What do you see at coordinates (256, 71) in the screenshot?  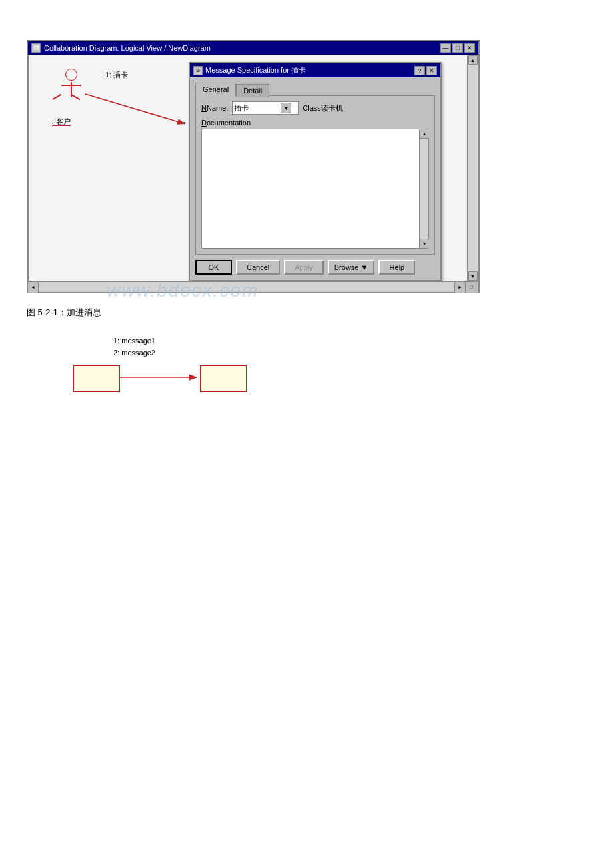 I see `dialog-title-text: Message Specification for 插卡` at bounding box center [256, 71].